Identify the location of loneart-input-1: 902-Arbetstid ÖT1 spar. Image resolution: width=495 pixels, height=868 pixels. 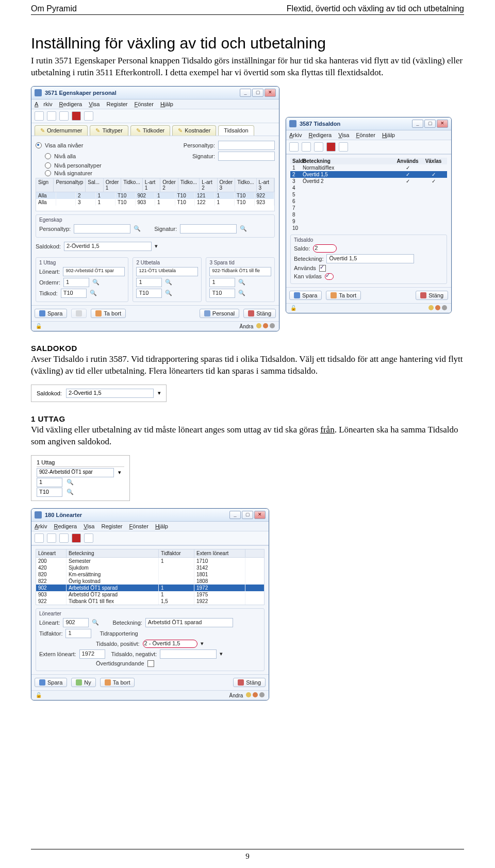
(94, 272).